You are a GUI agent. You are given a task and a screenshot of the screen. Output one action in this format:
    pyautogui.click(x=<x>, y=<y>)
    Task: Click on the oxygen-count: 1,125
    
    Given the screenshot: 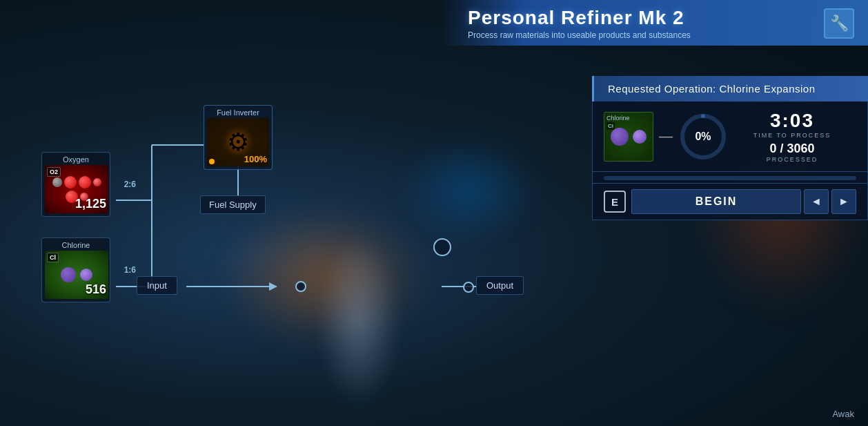 What is the action you would take?
    pyautogui.click(x=91, y=204)
    